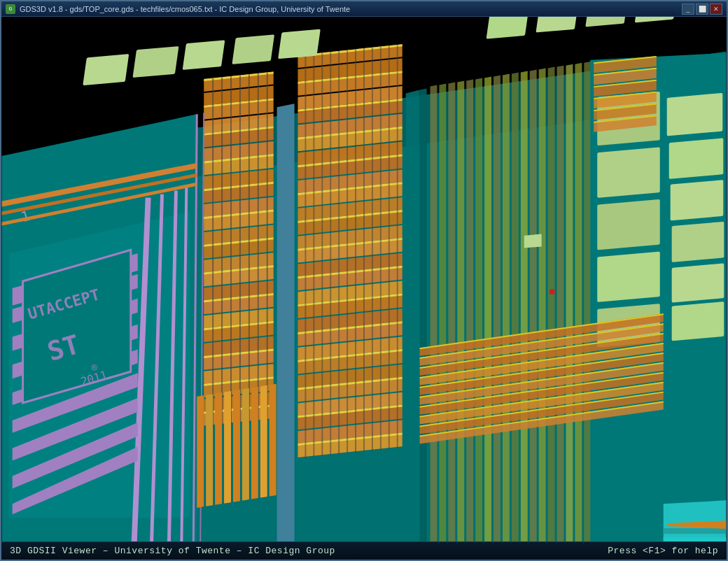 This screenshot has width=728, height=561. Describe the element at coordinates (702, 9) in the screenshot. I see `restore-button: ⬜` at that location.